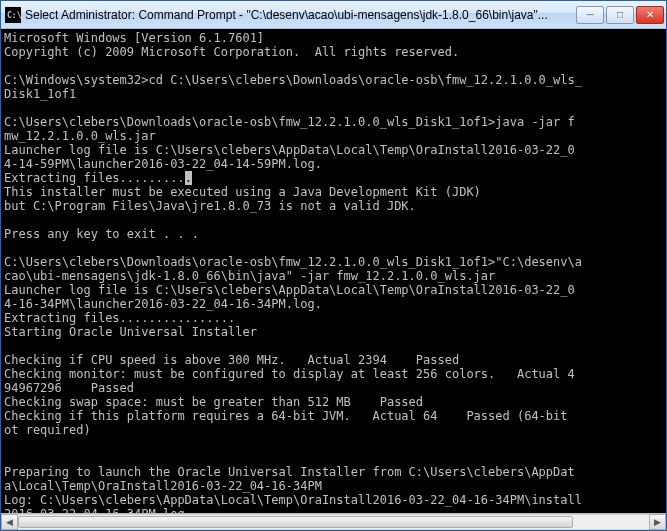 Image resolution: width=667 pixels, height=531 pixels. What do you see at coordinates (650, 15) in the screenshot?
I see `close-button: ✕` at bounding box center [650, 15].